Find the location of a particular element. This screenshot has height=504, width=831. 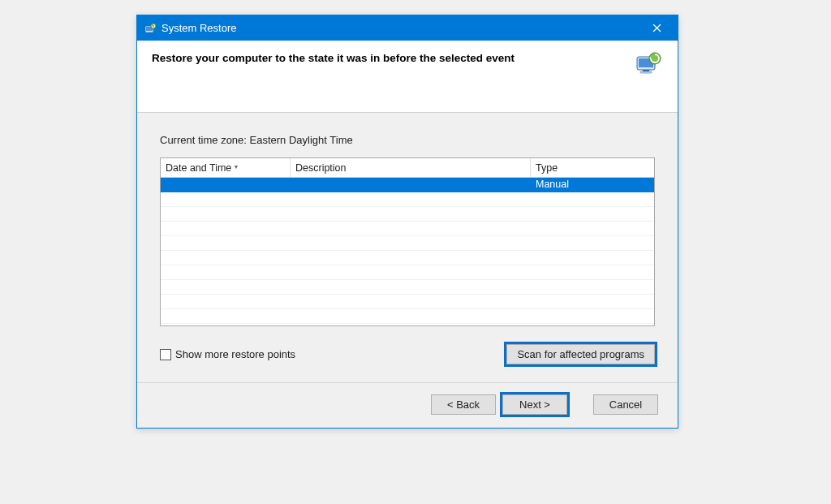

restore-monitor-icon is located at coordinates (649, 66).